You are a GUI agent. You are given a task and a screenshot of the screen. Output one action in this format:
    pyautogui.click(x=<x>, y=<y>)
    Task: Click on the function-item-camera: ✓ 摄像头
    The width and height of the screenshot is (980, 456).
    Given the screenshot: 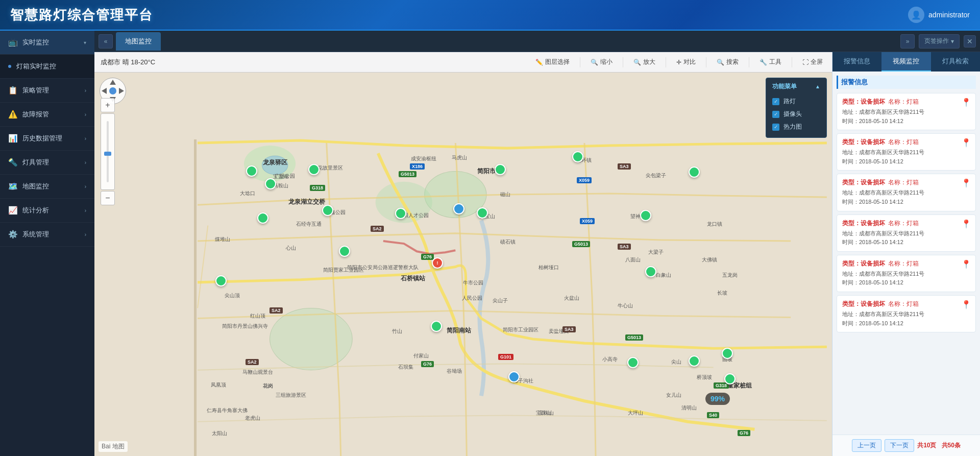 What is the action you would take?
    pyautogui.click(x=796, y=114)
    